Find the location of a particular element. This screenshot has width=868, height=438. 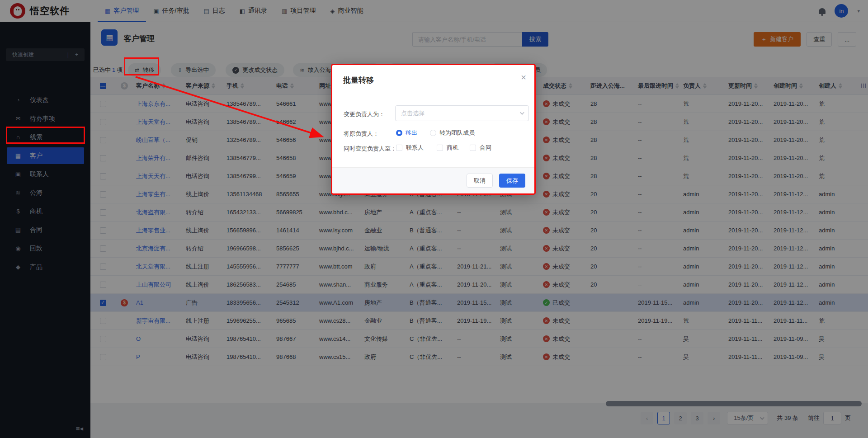

checkbox-opportunity: 商机 is located at coordinates (448, 148).